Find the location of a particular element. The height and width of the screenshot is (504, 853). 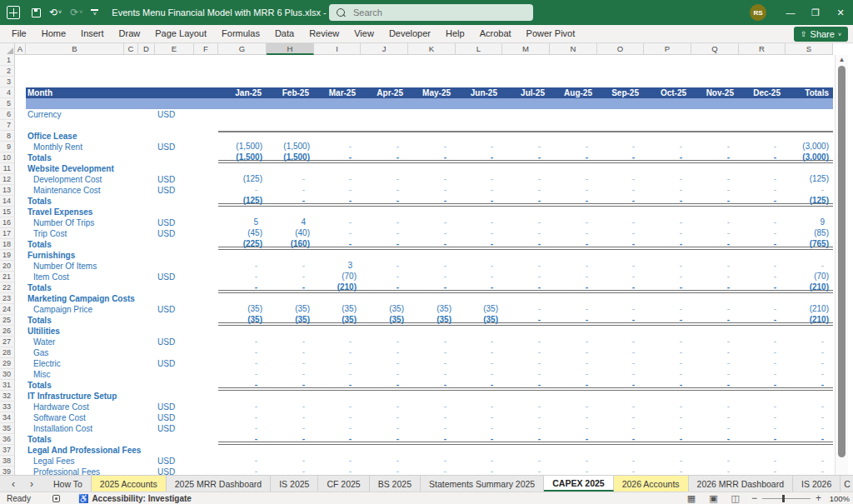

cell-May-25-row28: - is located at coordinates (431, 353).